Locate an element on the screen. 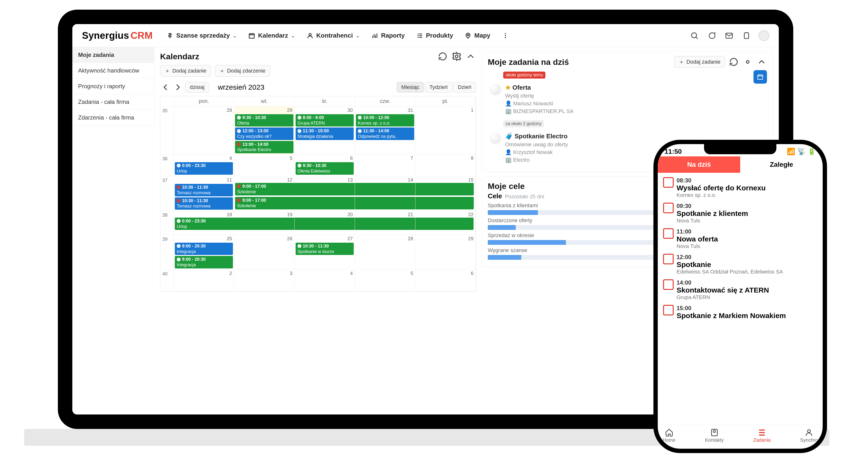 The image size is (868, 454). search-icon is located at coordinates (694, 36).